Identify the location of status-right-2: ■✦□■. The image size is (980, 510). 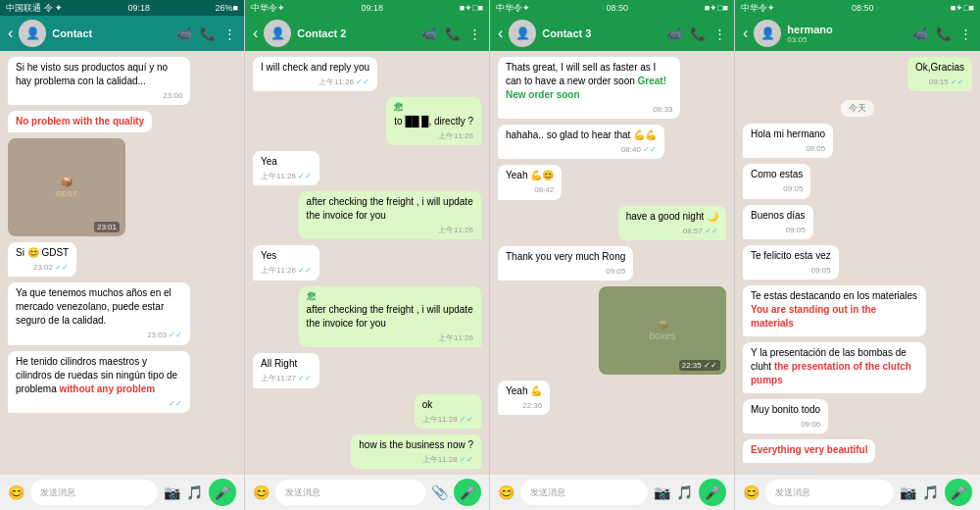
(471, 8).